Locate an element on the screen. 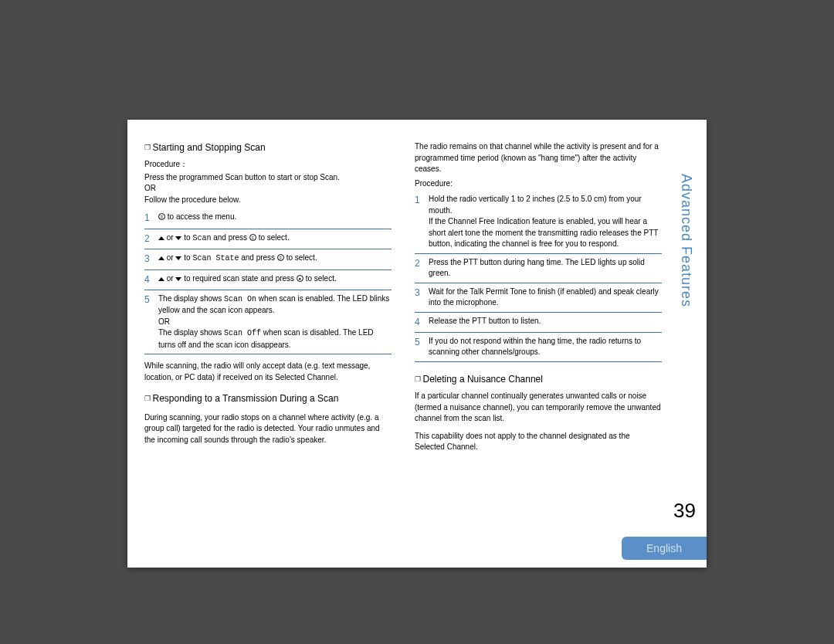  paragraph: If a particular channel continually gene… is located at coordinates (538, 408).